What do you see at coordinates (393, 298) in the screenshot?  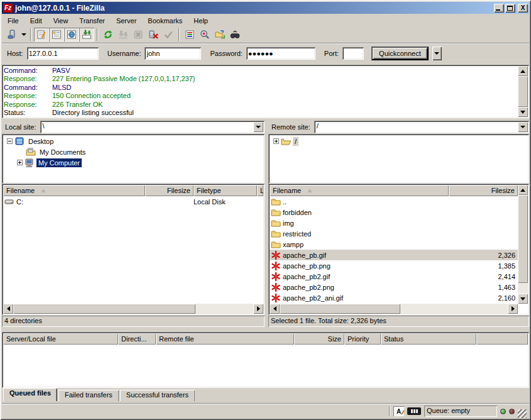 I see `file-row: apache_pb2_ani.gif2,160` at bounding box center [393, 298].